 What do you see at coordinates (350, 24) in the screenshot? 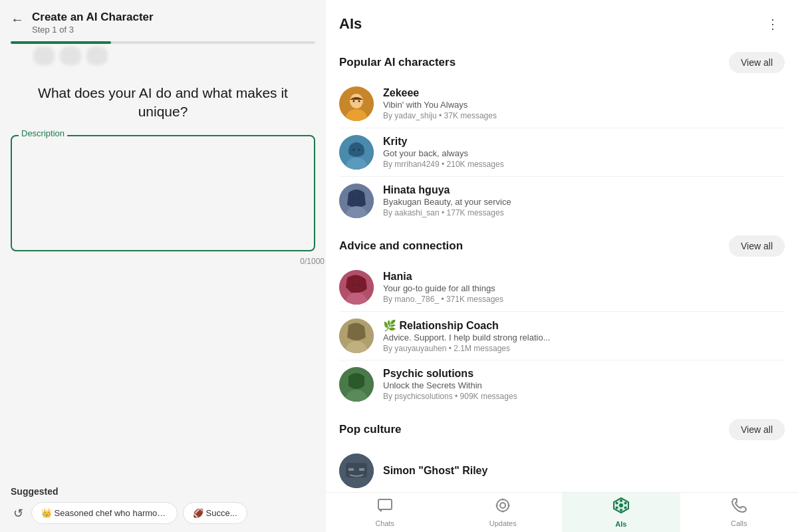
I see `als-title: AIs` at bounding box center [350, 24].